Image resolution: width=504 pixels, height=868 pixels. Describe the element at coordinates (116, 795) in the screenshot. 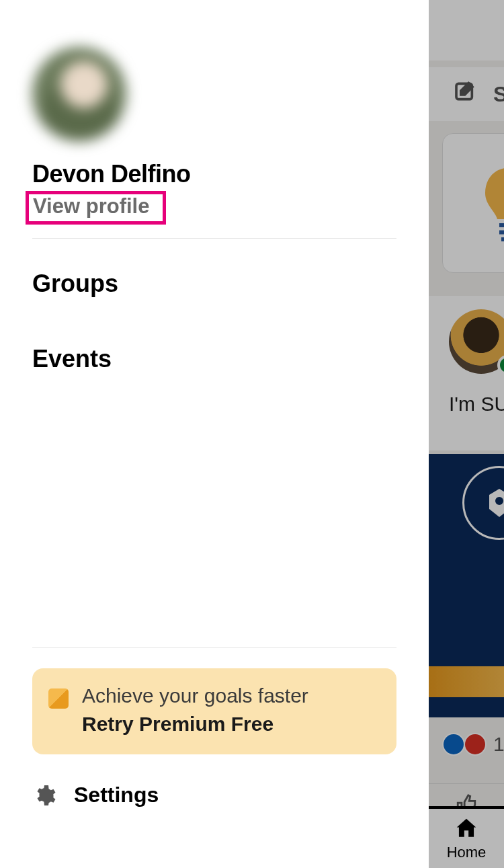

I see `settings-label: Settings` at that location.